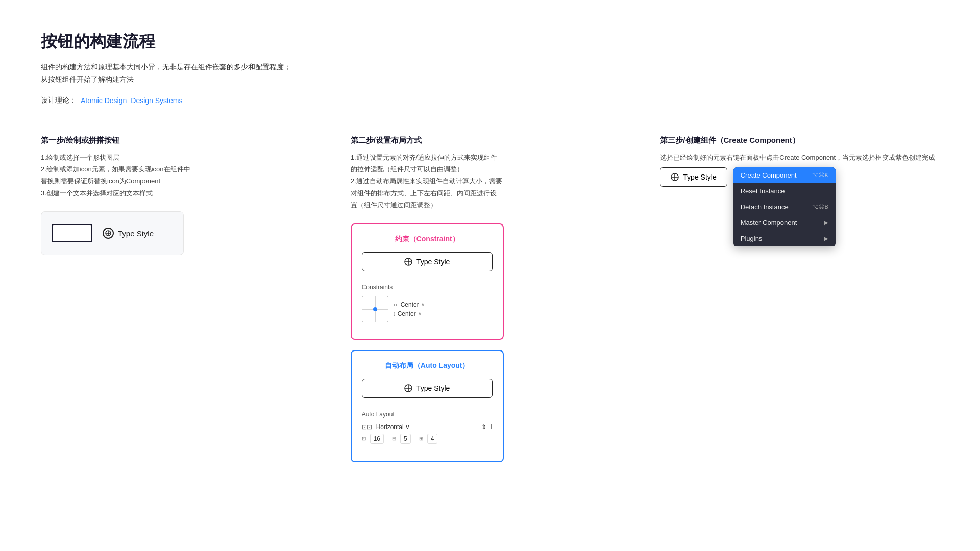 The width and height of the screenshot is (980, 551). I want to click on constraint-visual: ↔ Center ∨ ↕ Center ∨, so click(427, 309).